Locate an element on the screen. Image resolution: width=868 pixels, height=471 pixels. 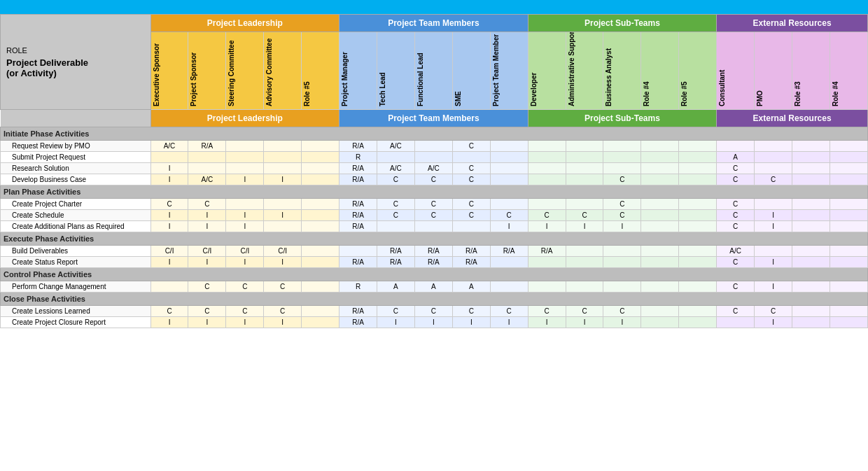
col-header-consultant: Consultant is located at coordinates (736, 71).